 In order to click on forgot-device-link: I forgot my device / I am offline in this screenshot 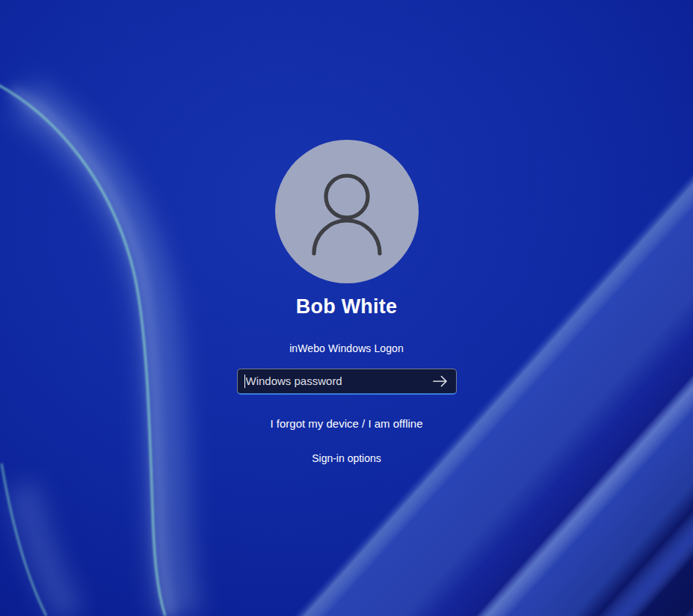, I will do `click(347, 423)`.